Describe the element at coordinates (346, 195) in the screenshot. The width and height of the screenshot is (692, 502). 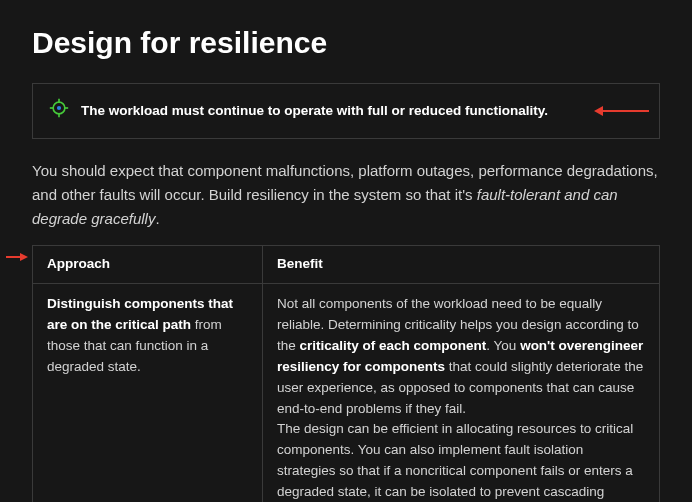
I see `intro-paragraph: You should expect that component malfunc…` at that location.